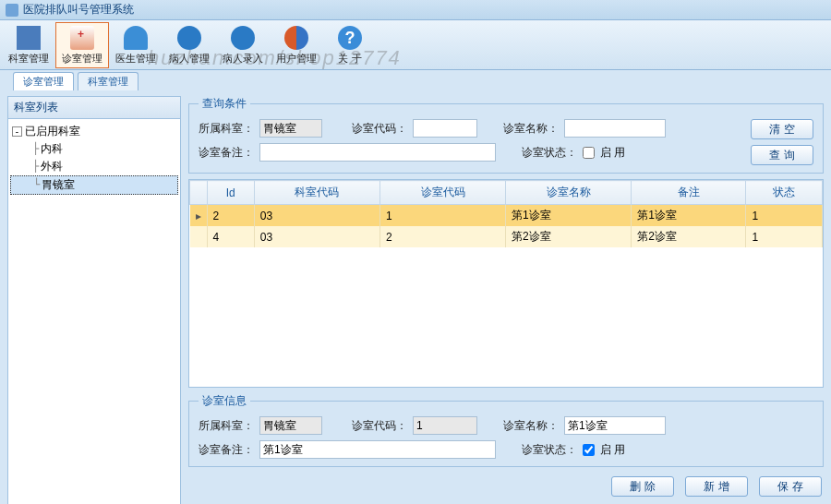 This screenshot has height=504, width=831. Describe the element at coordinates (589, 153) in the screenshot. I see `query-state-checkbox` at that location.